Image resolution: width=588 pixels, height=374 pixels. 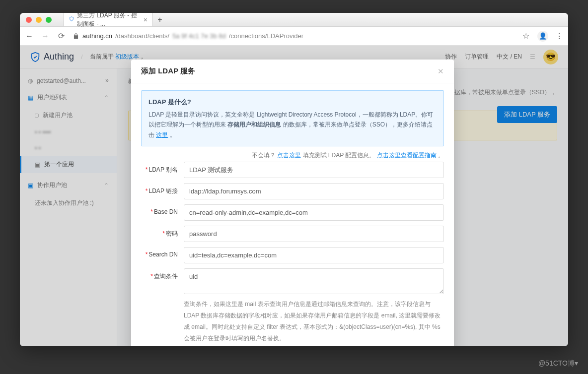 What do you see at coordinates (163, 254) in the screenshot?
I see `label-searchdn: Search DN` at bounding box center [163, 254].